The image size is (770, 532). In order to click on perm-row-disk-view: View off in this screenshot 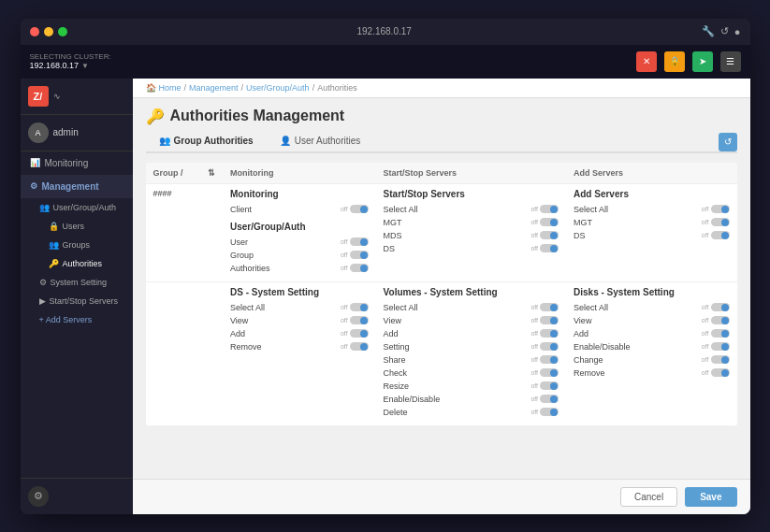, I will do `click(651, 321)`.